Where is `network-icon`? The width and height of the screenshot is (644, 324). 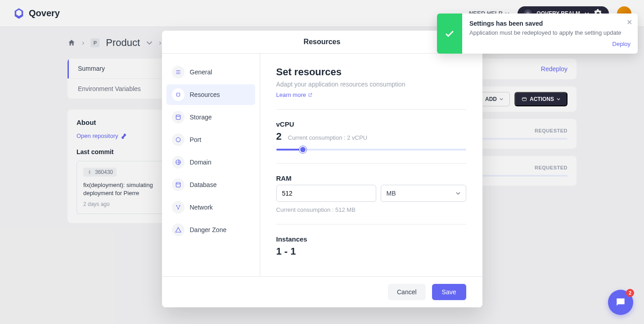
network-icon is located at coordinates (178, 207).